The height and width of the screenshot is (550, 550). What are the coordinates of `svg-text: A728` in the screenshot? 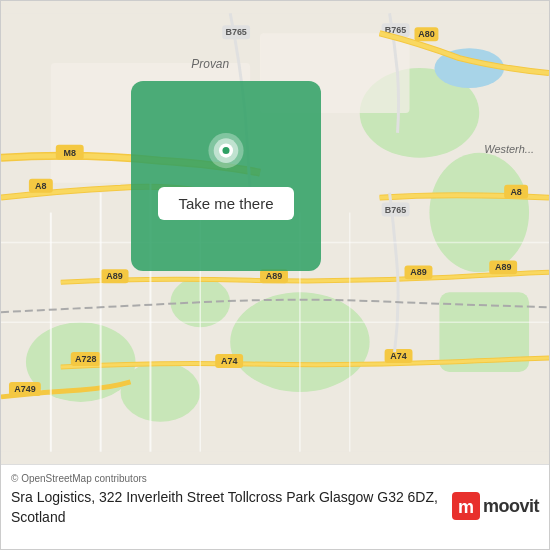 It's located at (86, 359).